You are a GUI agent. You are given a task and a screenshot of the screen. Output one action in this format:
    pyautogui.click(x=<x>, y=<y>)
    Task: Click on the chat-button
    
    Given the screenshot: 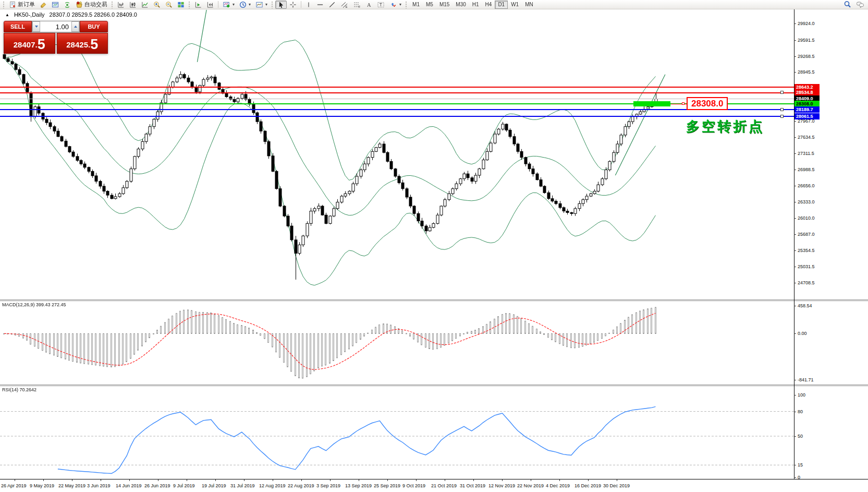 What is the action you would take?
    pyautogui.click(x=860, y=5)
    